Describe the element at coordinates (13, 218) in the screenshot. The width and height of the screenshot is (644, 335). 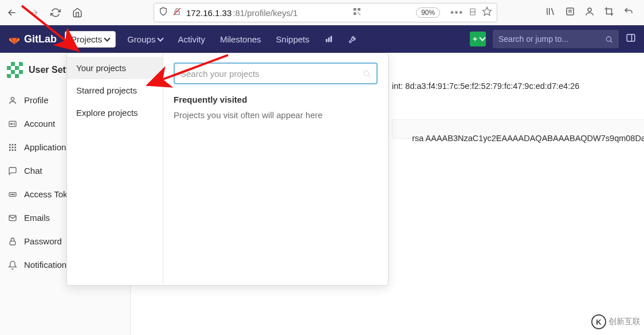
I see `email-icon` at that location.